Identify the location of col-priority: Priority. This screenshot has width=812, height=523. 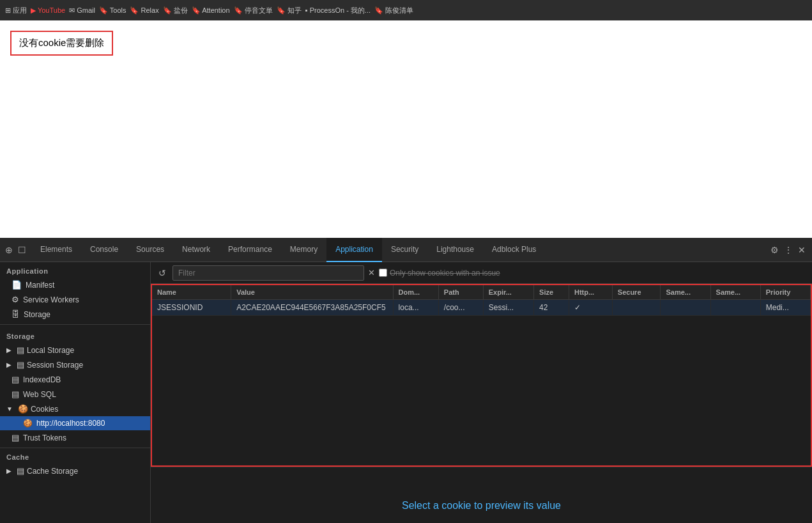
(785, 293).